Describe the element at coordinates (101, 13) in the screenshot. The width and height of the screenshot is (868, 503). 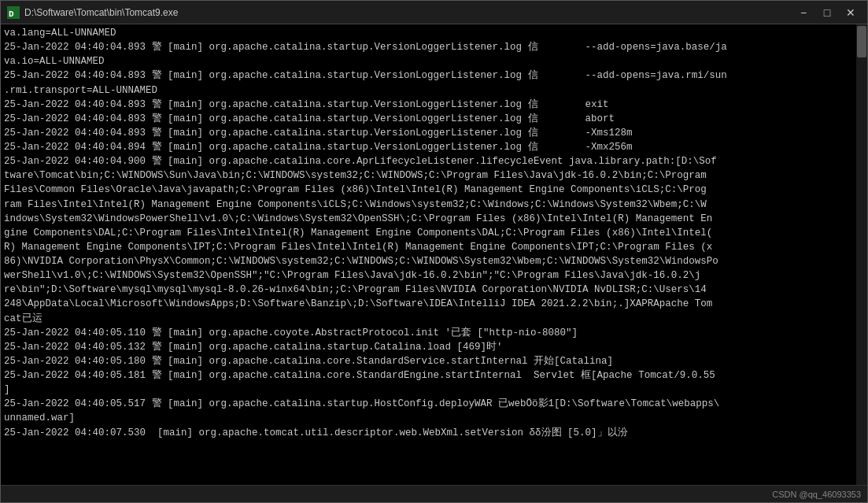
I see `window-title: D:\Software\Tomcat\bin\Tomcat9.exe` at that location.